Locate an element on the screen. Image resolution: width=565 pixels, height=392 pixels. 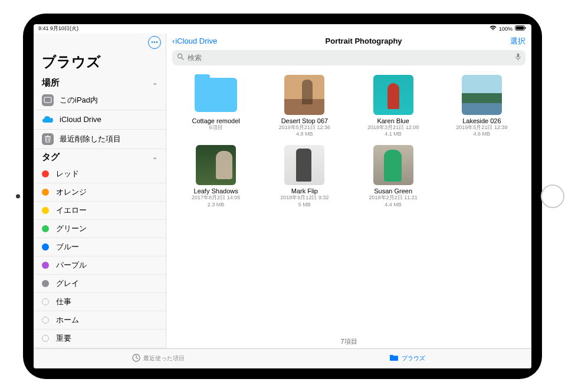
trash-icon is located at coordinates (48, 139).